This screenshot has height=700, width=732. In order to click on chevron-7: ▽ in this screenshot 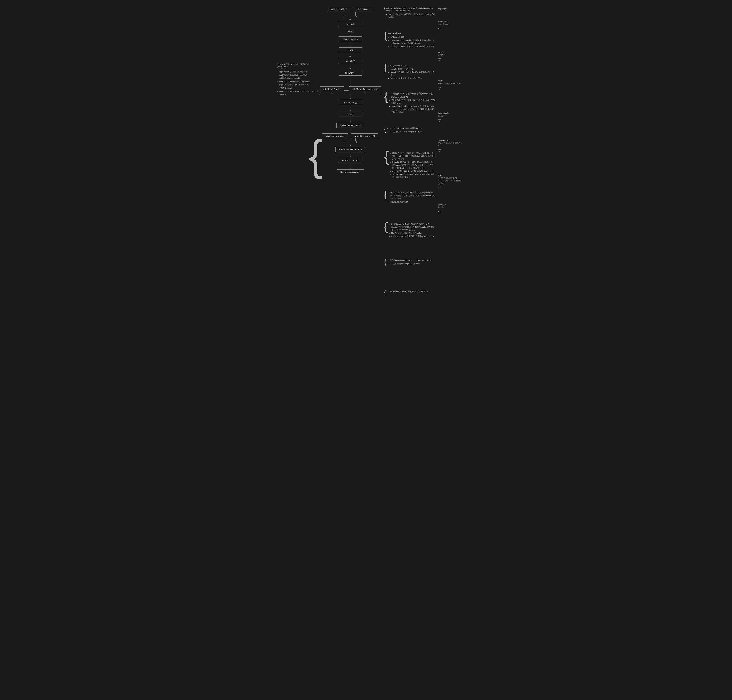, I will do `click(451, 212)`.